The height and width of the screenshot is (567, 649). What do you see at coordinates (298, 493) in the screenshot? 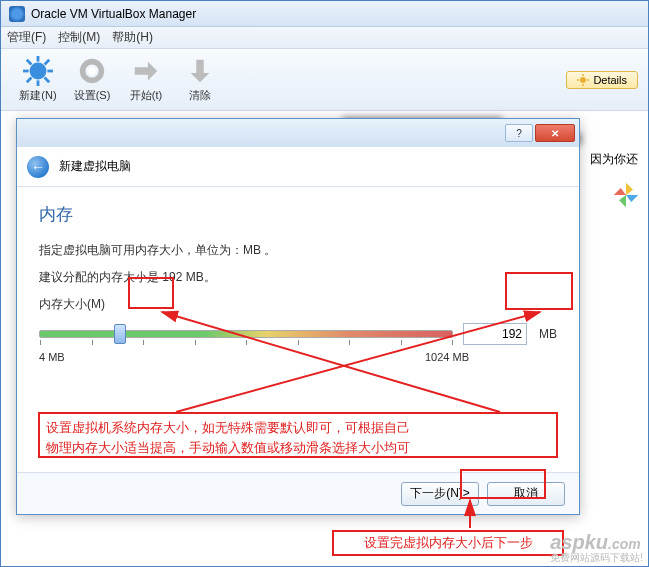
I see `dialog-footer: 下一步(N)> 取消` at bounding box center [298, 493].